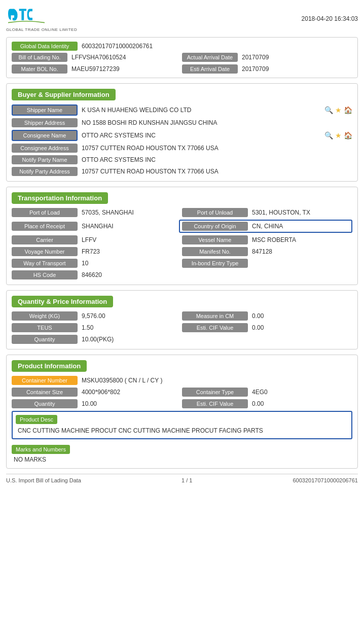 The image size is (364, 631). What do you see at coordinates (45, 240) in the screenshot?
I see `carrier-label: Carrier` at bounding box center [45, 240].